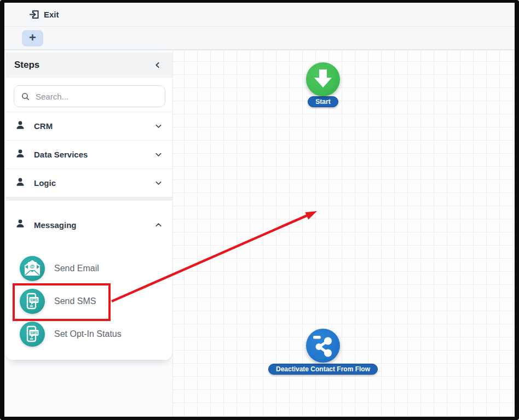 Image resolution: width=519 pixels, height=420 pixels. What do you see at coordinates (89, 126) in the screenshot?
I see `category-crm: CRM` at bounding box center [89, 126].